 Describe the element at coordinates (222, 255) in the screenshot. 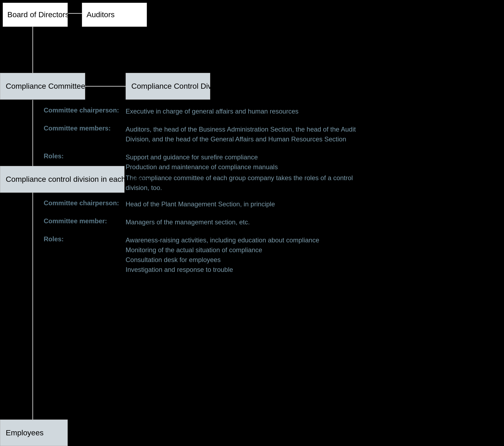

I see `regional-roles-values: Awareness-raising activities, including …` at that location.